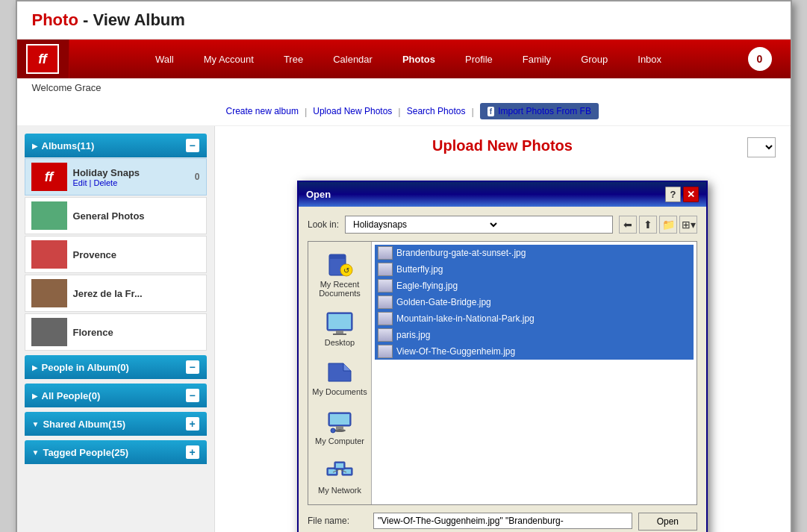 The width and height of the screenshot is (807, 532). What do you see at coordinates (193, 395) in the screenshot?
I see `all-people-collapse-button: −` at bounding box center [193, 395].